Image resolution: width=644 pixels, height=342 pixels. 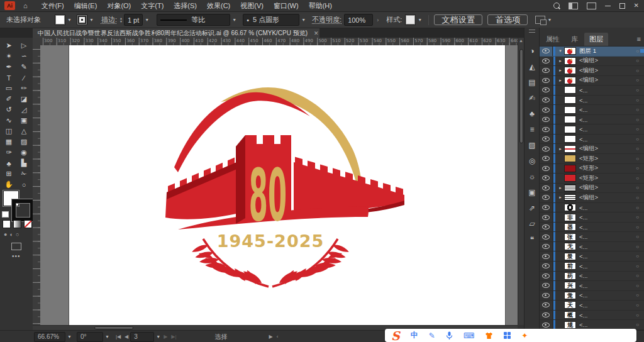 What do you see at coordinates (560, 149) in the screenshot?
I see `expand-closed-icon: ▸` at bounding box center [560, 149].